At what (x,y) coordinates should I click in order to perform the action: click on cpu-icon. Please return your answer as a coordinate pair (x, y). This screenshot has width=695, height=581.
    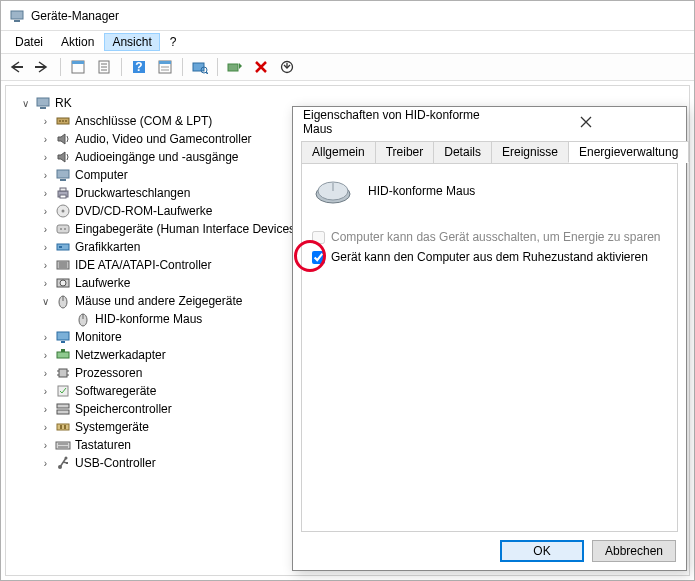
    Looking at the image, I should click on (63, 373).